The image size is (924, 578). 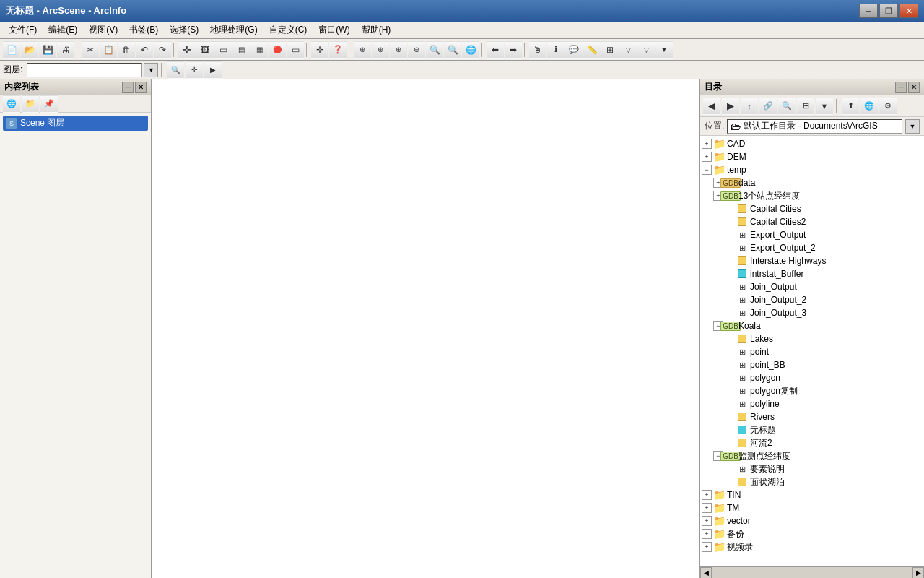 What do you see at coordinates (90, 50) in the screenshot?
I see `cut-button: ✂` at bounding box center [90, 50].